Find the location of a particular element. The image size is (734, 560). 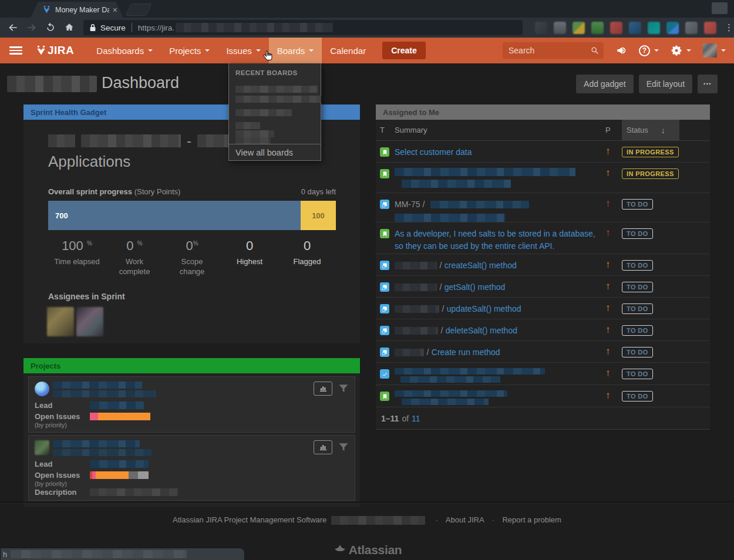

help-menu: ? is located at coordinates (649, 50).